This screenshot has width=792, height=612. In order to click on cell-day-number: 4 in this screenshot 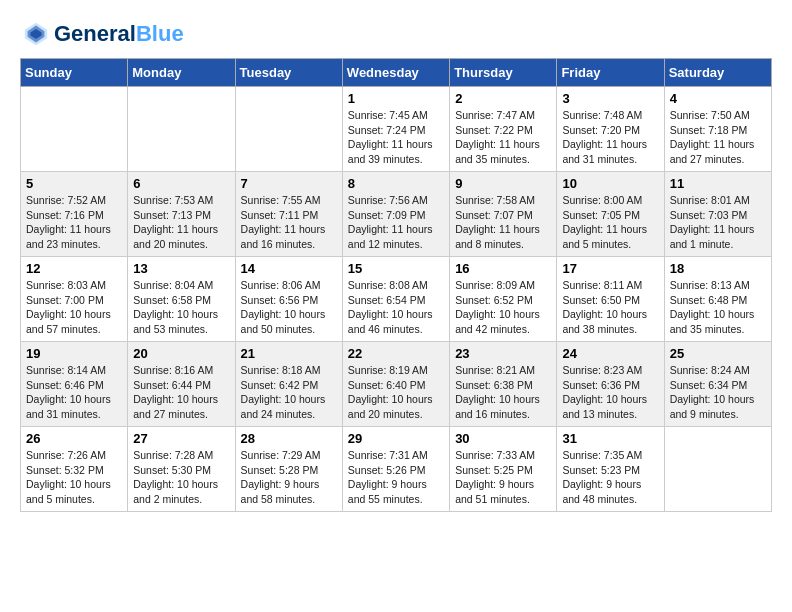, I will do `click(718, 98)`.